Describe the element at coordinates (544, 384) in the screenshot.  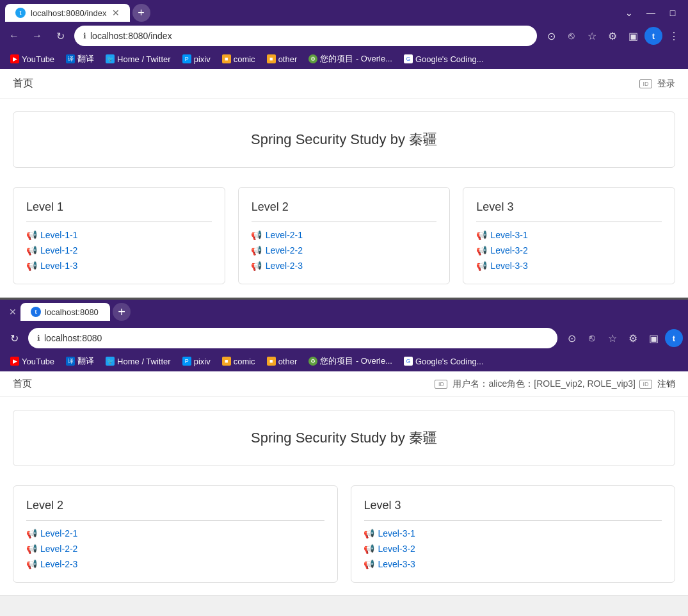
I see `user-info-text: 用户名：alice角色：[ROLE_vip2, ROLE_vip3]` at that location.